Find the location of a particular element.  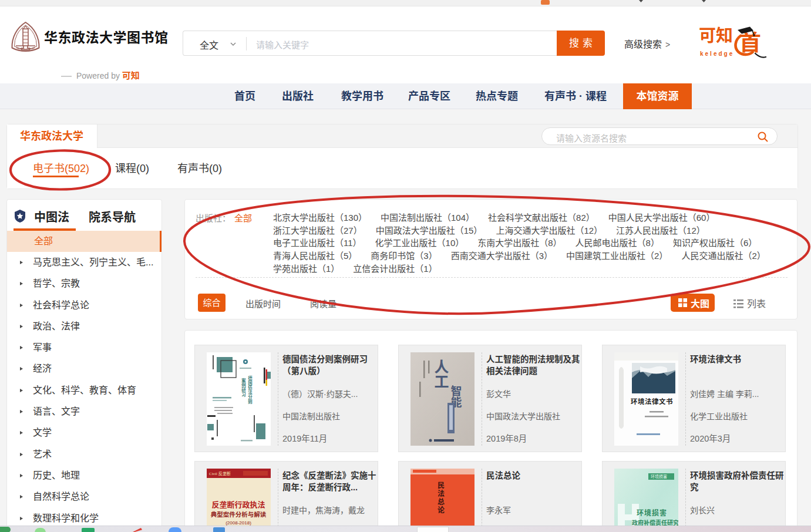

svg-text: (2008-2018) is located at coordinates (238, 523).